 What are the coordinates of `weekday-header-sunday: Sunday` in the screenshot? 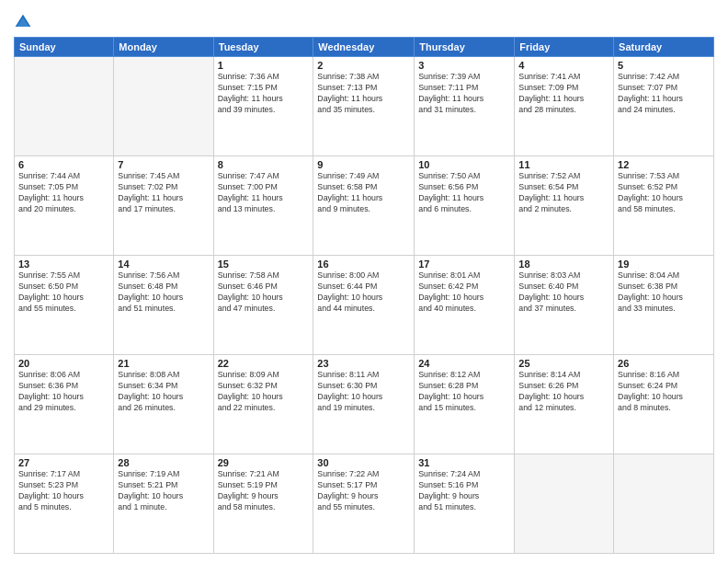 It's located at (64, 48).